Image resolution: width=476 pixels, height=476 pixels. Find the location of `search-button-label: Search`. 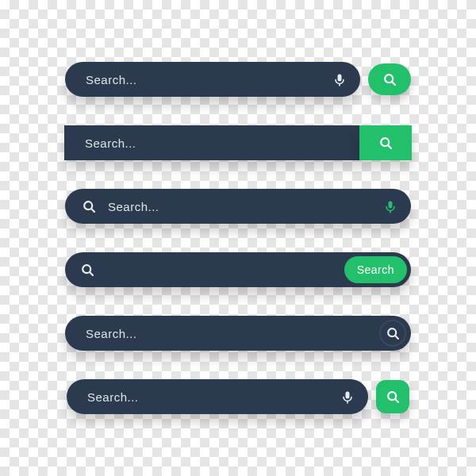

search-button-label: Search is located at coordinates (376, 270).